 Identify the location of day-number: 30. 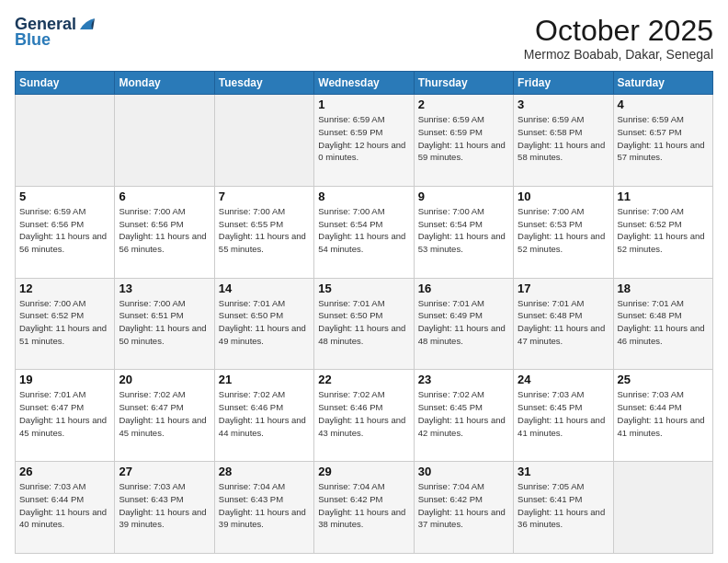
(463, 471).